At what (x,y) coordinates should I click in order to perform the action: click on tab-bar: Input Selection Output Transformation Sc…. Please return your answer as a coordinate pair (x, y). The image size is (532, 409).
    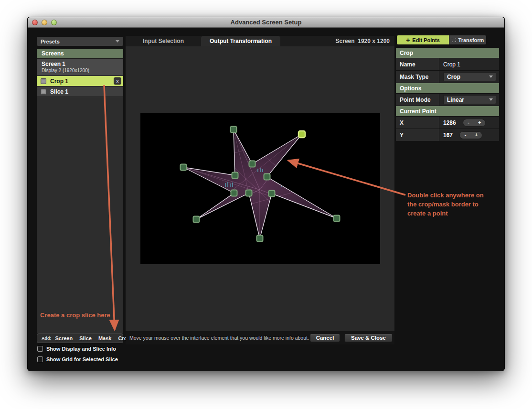
    Looking at the image, I should click on (260, 41).